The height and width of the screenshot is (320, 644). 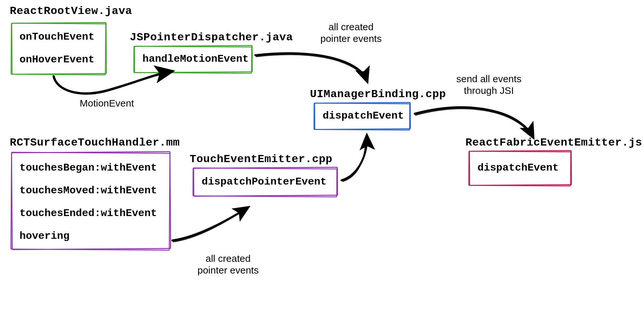 I want to click on arrow-rct-to-touchemitter, so click(x=210, y=225).